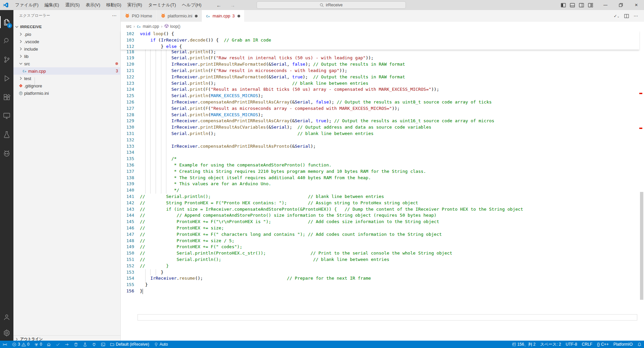  Describe the element at coordinates (587, 344) in the screenshot. I see `eol-selector: CRLF` at that location.